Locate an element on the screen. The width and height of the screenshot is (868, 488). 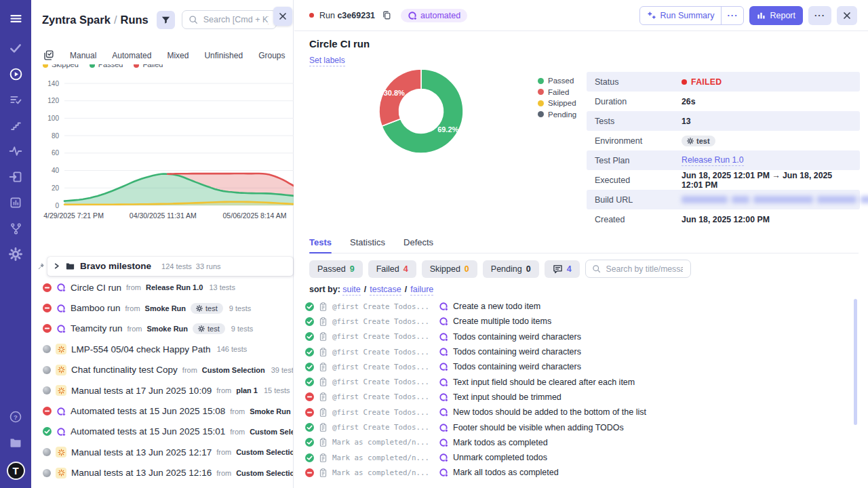
run-list-item: Bamboo runfromSmoke Runtest9 tests is located at coordinates (162, 308).